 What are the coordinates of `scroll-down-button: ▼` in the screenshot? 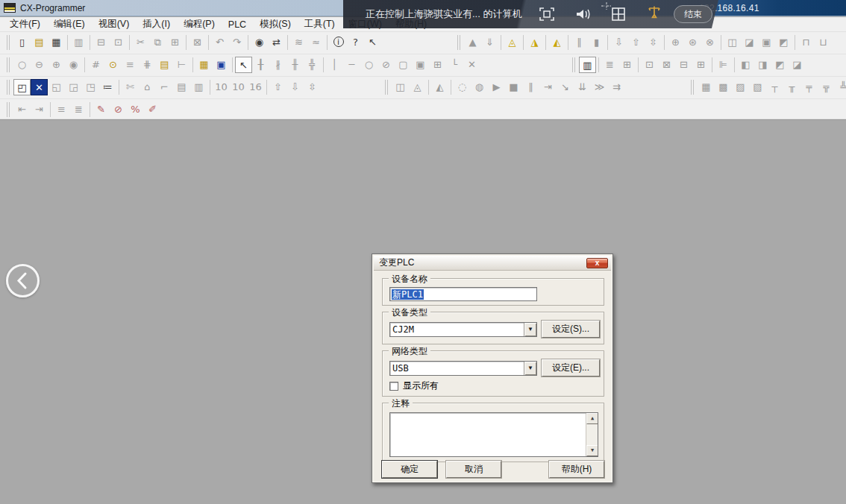 It's located at (592, 450).